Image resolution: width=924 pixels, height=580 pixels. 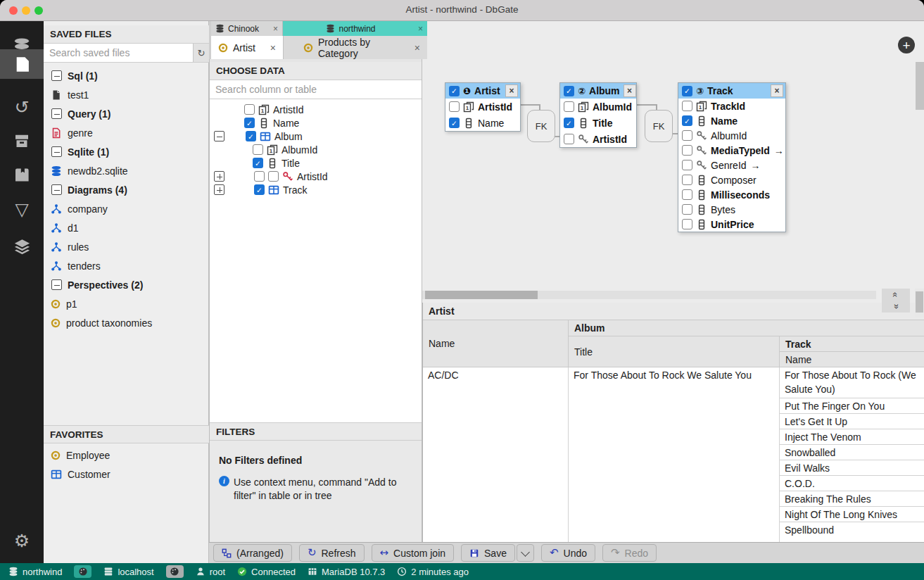 What do you see at coordinates (22, 541) in the screenshot?
I see `rail-settings-gear-icon: ⚙` at bounding box center [22, 541].